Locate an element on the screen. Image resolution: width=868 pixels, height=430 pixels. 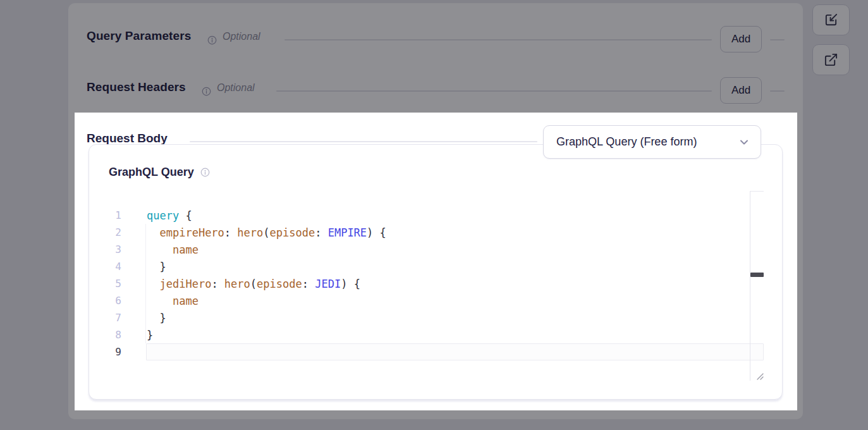
editor-line-numbers: 123456789 is located at coordinates (110, 283).